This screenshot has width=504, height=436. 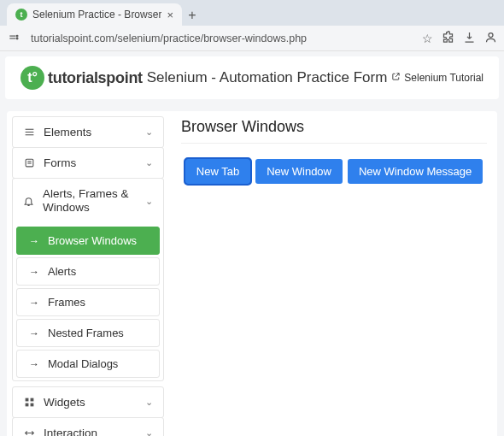 What do you see at coordinates (192, 15) in the screenshot?
I see `new-tab-button: +` at bounding box center [192, 15].